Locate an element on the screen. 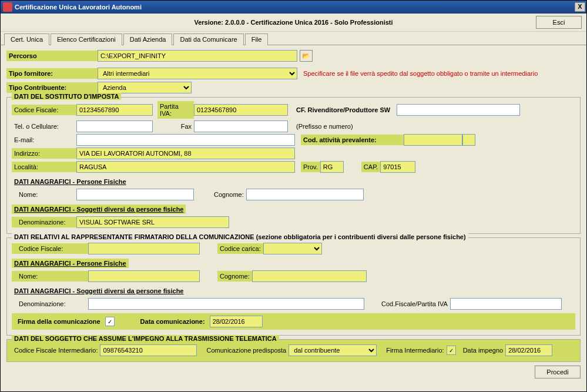 The width and height of the screenshot is (587, 392). trasmissione-legend: DATI DEL SOGGETTO CHE ASSUME L'IMPEGNO A… is located at coordinates (146, 339).